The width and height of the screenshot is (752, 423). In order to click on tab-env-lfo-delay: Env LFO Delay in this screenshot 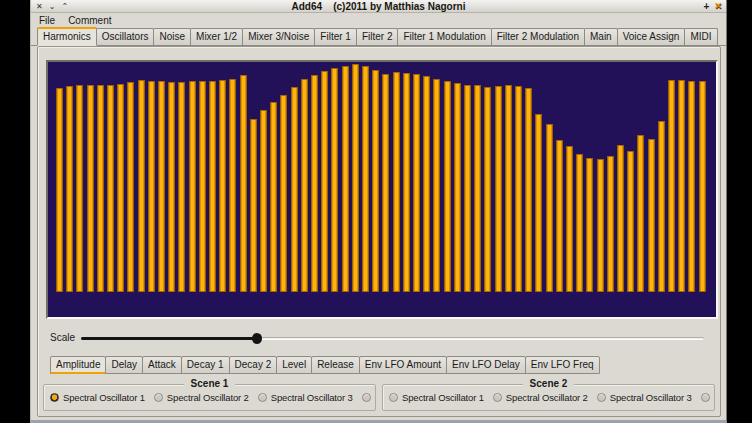, I will do `click(486, 365)`.